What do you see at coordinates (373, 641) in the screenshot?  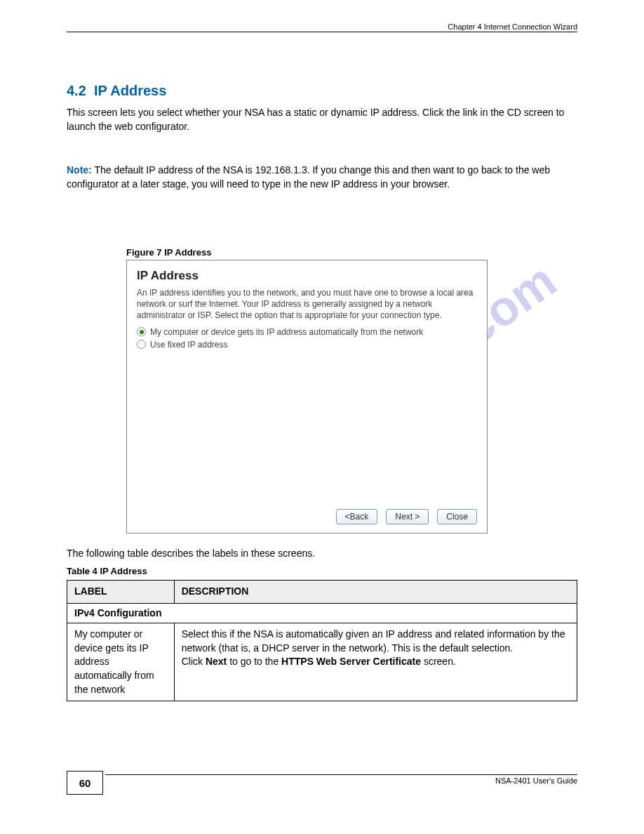 I see `desc-line1: Select this if the NSA is automatically …` at bounding box center [373, 641].